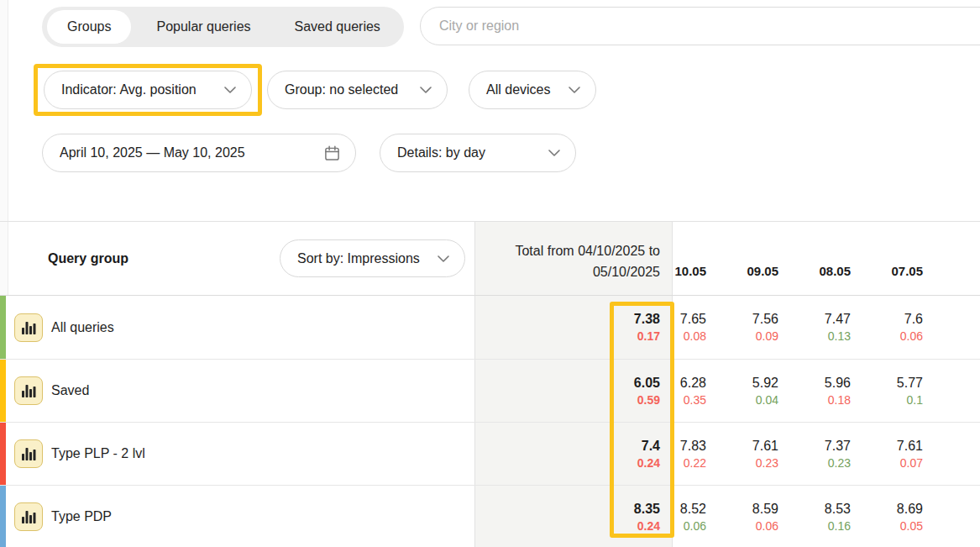 The height and width of the screenshot is (547, 980). What do you see at coordinates (925, 516) in the screenshot?
I see `day-cell: 8.690.05` at bounding box center [925, 516].